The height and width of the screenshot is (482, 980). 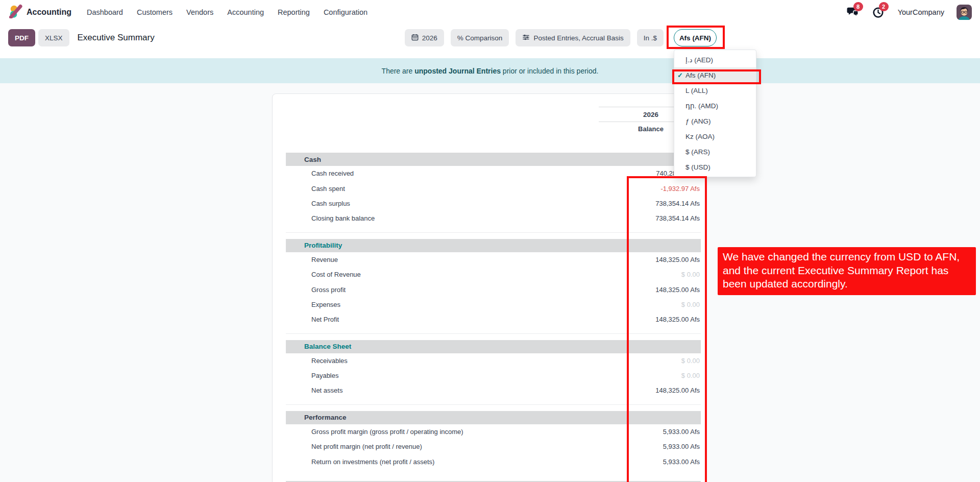 What do you see at coordinates (650, 38) in the screenshot?
I see `decimals-filter-button: In .$` at bounding box center [650, 38].